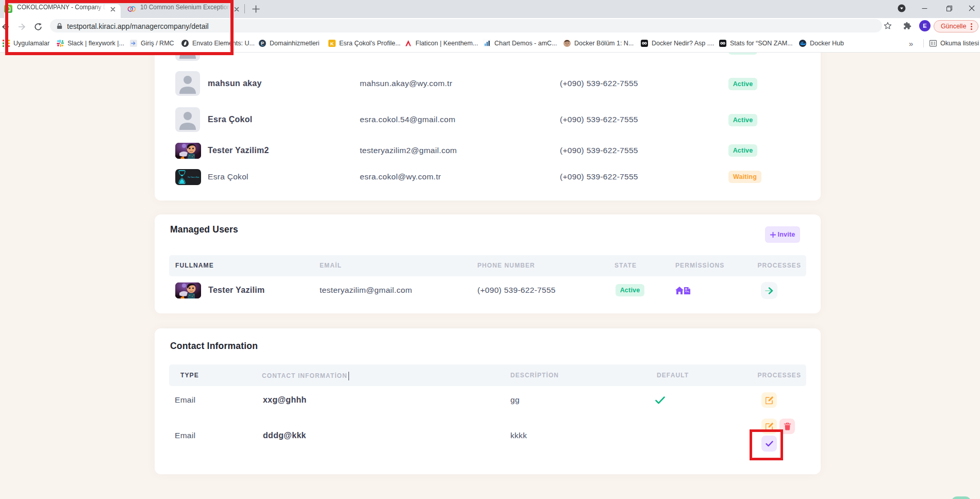 This screenshot has height=499, width=980. I want to click on check-icon, so click(660, 400).